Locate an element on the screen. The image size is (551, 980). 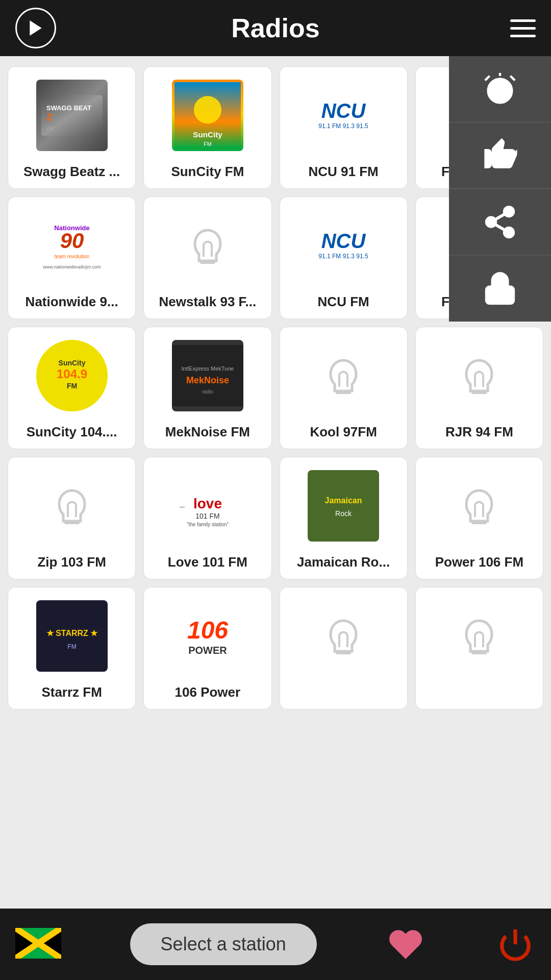
station-name: MekNoise FM is located at coordinates (208, 432).